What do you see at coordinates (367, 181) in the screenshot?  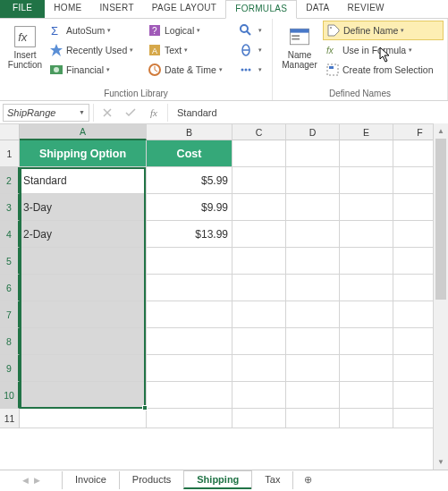 I see `cell-e2` at bounding box center [367, 181].